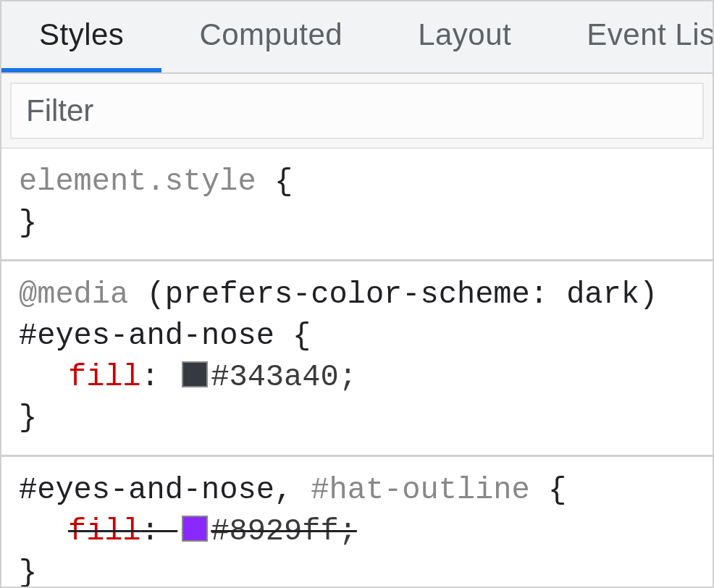  Describe the element at coordinates (138, 182) in the screenshot. I see `selector: element.style` at that location.